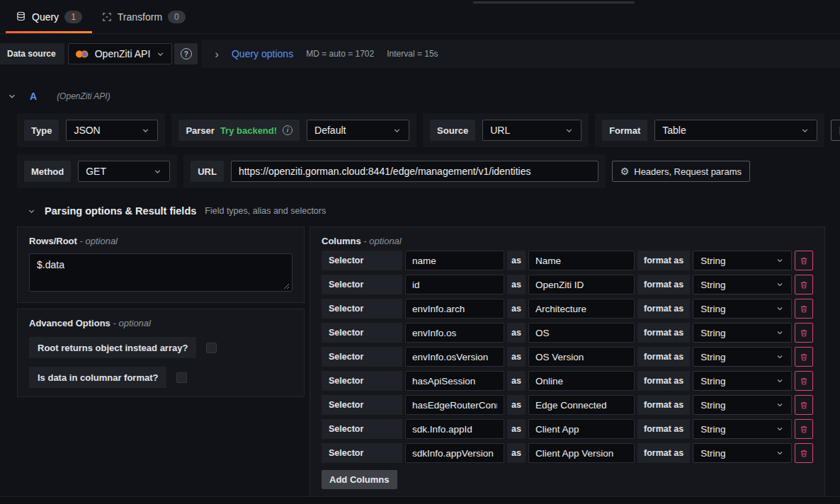 The width and height of the screenshot is (840, 504). What do you see at coordinates (161, 348) in the screenshot?
I see `advanced-option-row: Root returns object instead array?` at bounding box center [161, 348].